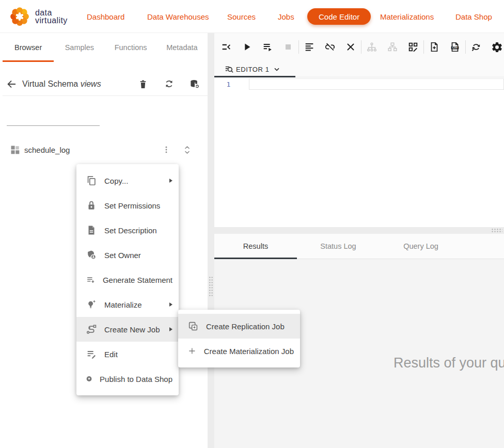 Image resolution: width=504 pixels, height=448 pixels. I want to click on menu-item-set-owner: Set Owner, so click(128, 255).